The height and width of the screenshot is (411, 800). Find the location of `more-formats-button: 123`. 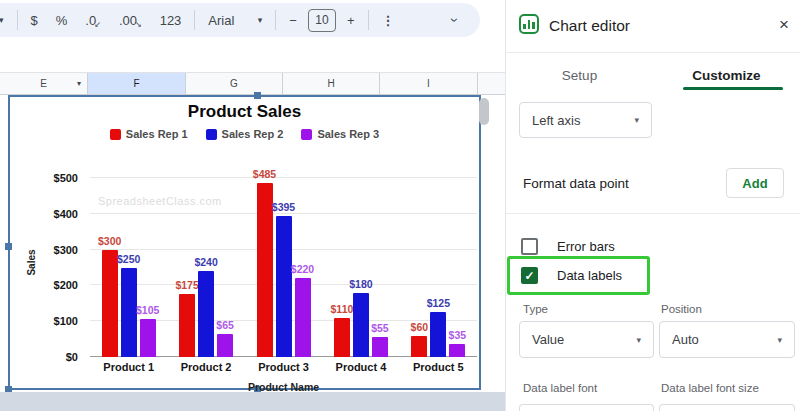

more-formats-button: 123 is located at coordinates (171, 20).